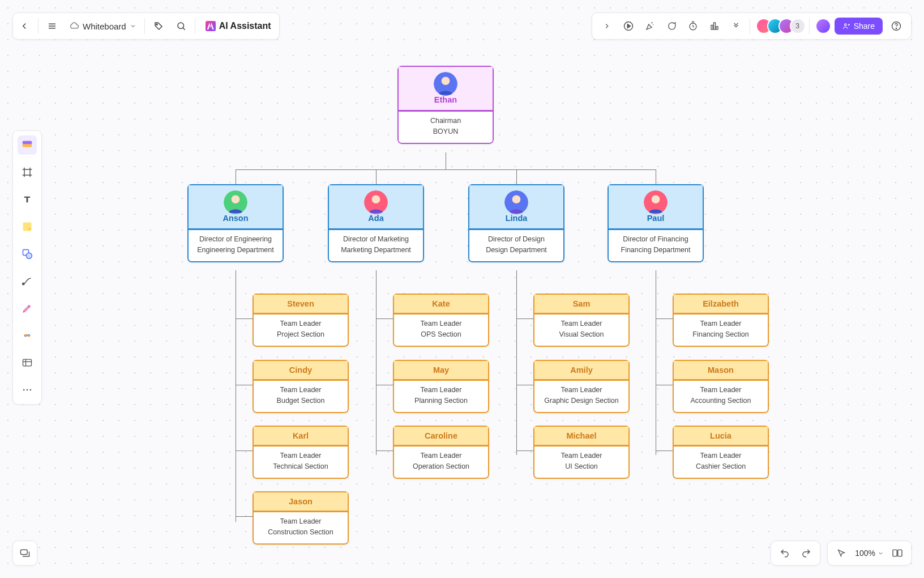 The height and width of the screenshot is (578, 924). What do you see at coordinates (446, 105) in the screenshot?
I see `org-node-root: Ethan Chairman BOYUN` at bounding box center [446, 105].